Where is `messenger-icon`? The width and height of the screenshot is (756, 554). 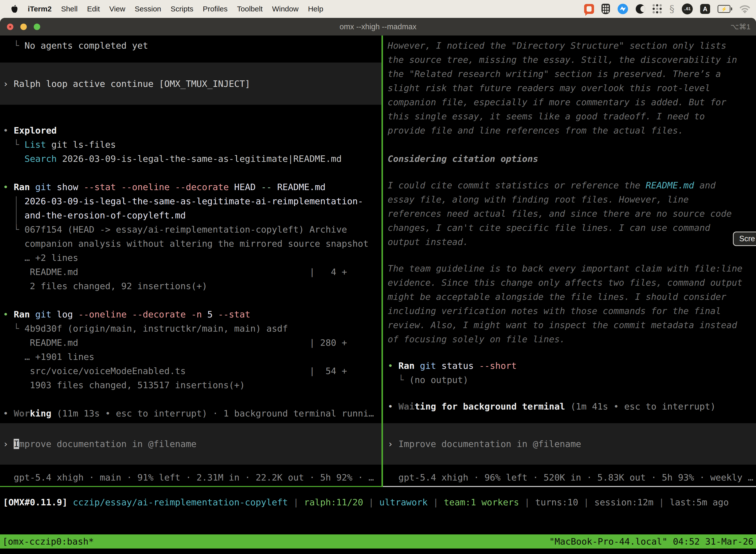
messenger-icon is located at coordinates (623, 9).